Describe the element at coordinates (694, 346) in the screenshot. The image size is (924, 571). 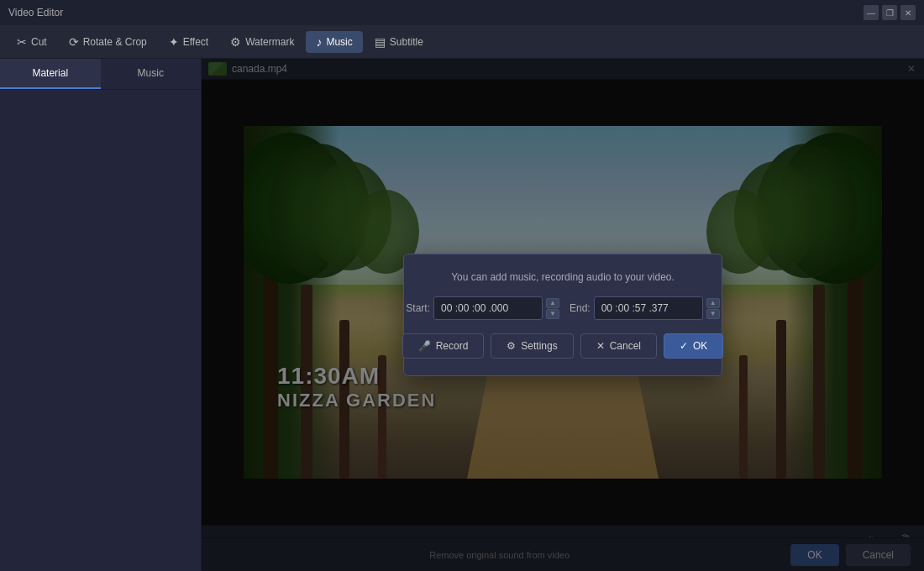
I see `dialog-ok-button: ✓ OK` at that location.